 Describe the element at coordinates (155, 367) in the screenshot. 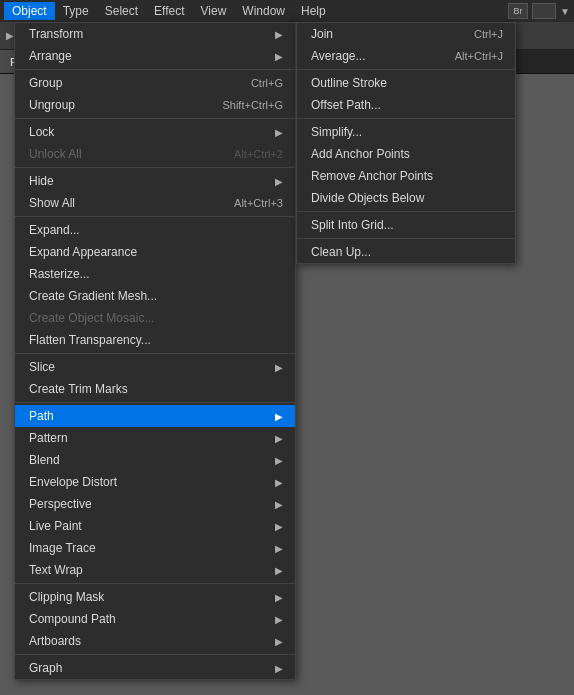

I see `menu-item-slice: Slice ▶` at that location.